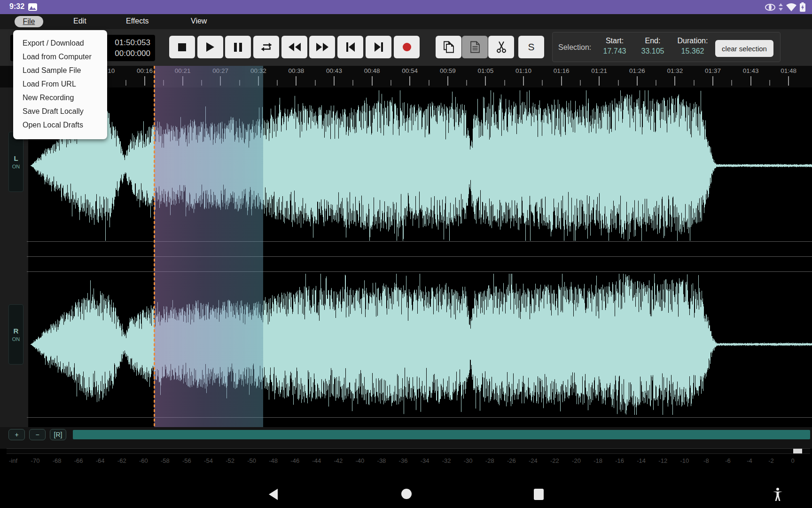 The width and height of the screenshot is (812, 508). Describe the element at coordinates (295, 461) in the screenshot. I see `db-label: -46` at that location.